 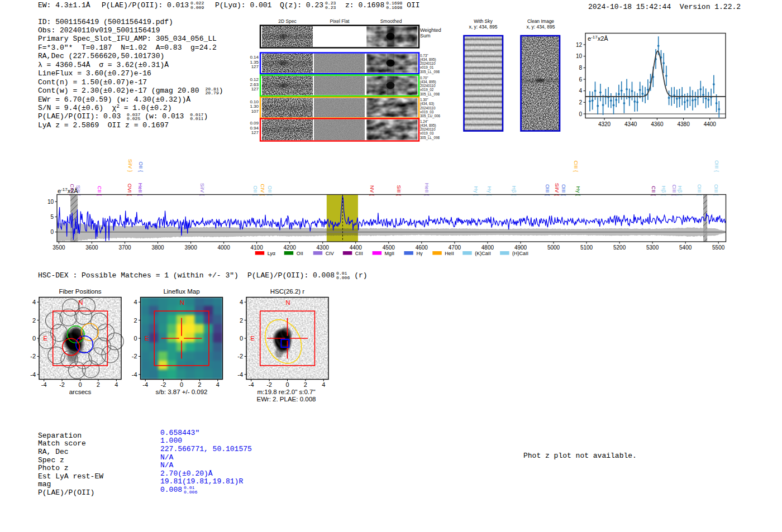 What do you see at coordinates (356, 248) in the screenshot?
I see `svg-text: 4400` at bounding box center [356, 248].